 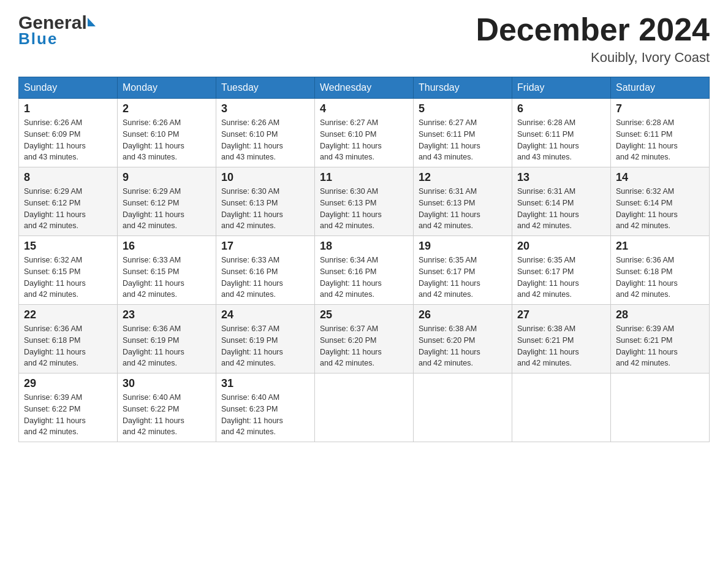 What do you see at coordinates (68, 178) in the screenshot?
I see `day-number: 8` at bounding box center [68, 178].